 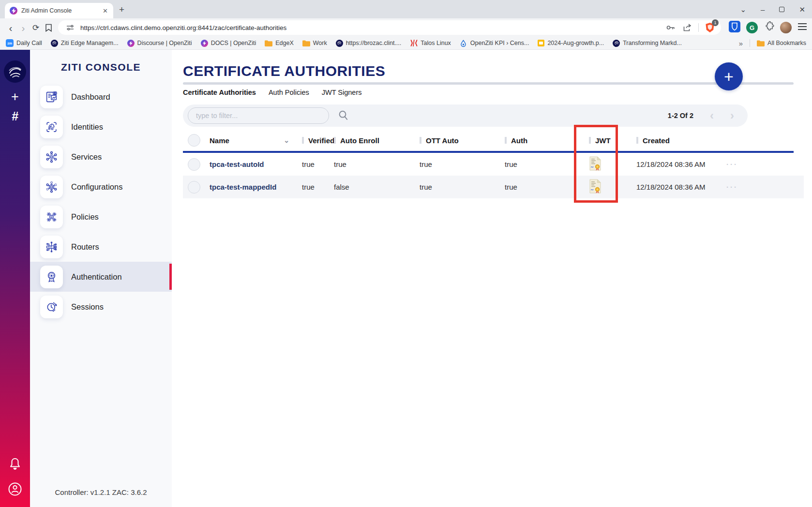 I want to click on bookmark-icon, so click(x=48, y=28).